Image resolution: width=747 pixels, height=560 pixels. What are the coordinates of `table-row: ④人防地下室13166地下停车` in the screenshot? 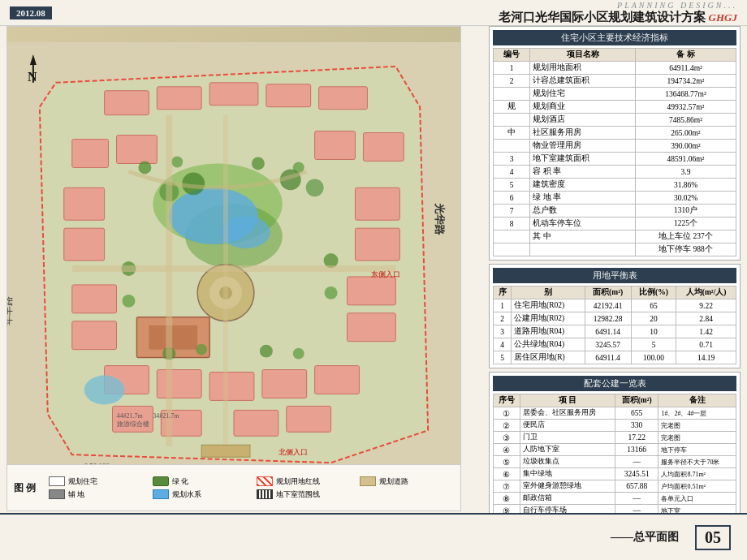 It's located at (615, 450).